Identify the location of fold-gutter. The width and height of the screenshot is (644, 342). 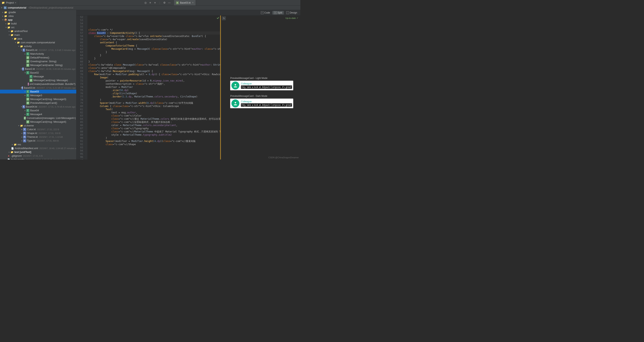
(86, 88).